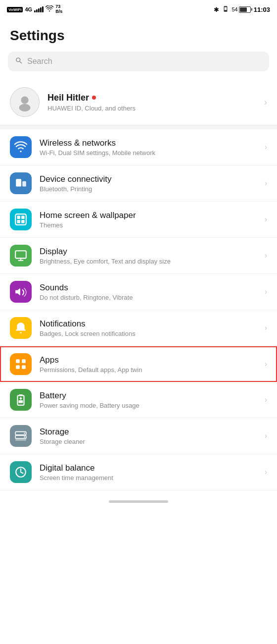 The image size is (277, 644). What do you see at coordinates (148, 405) in the screenshot?
I see `battery-subtitle: Power saving mode, Battery usage` at bounding box center [148, 405].